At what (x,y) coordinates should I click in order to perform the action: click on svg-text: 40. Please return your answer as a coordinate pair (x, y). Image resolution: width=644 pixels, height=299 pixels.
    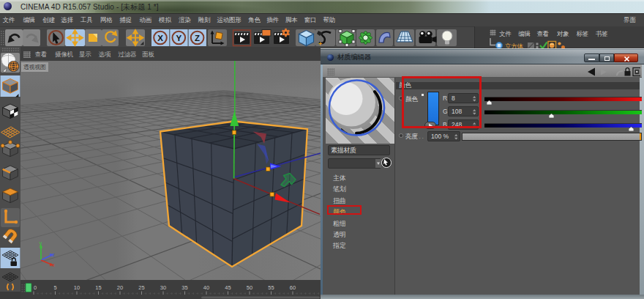
    Looking at the image, I should click on (206, 287).